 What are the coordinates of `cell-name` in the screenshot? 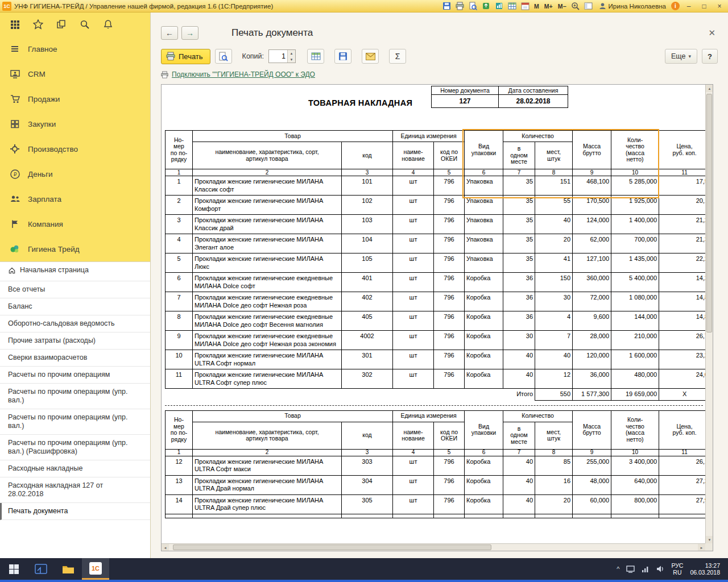 It's located at (267, 516).